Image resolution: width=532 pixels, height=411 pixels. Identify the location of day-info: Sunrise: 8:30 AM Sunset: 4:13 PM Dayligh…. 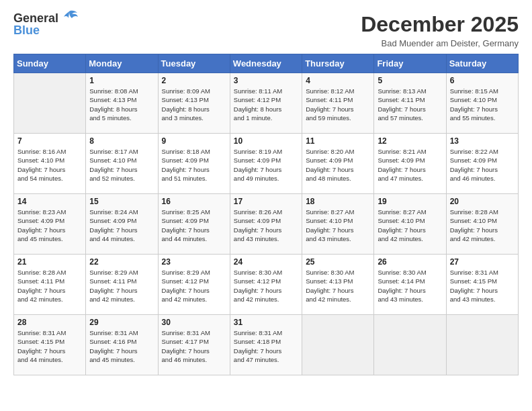
(338, 286).